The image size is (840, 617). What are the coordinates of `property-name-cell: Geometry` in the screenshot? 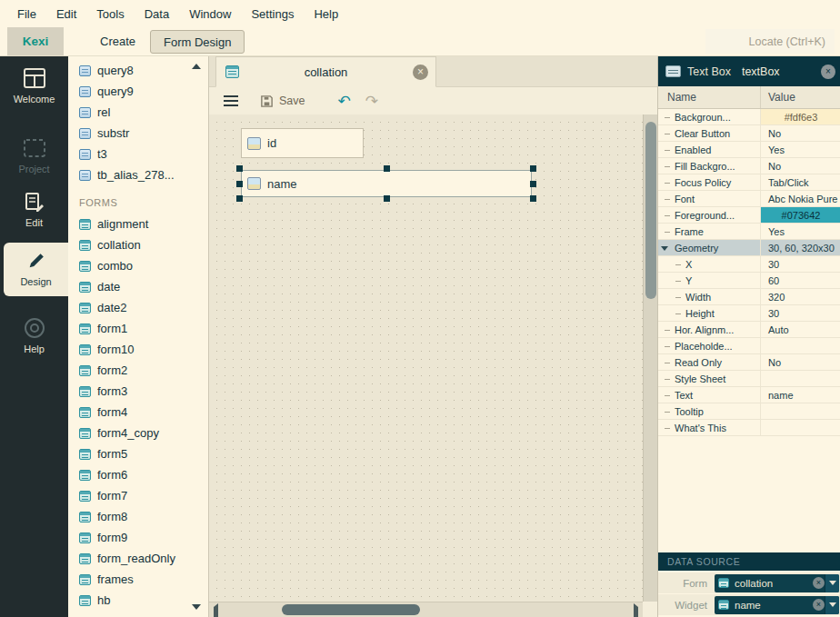 It's located at (709, 247).